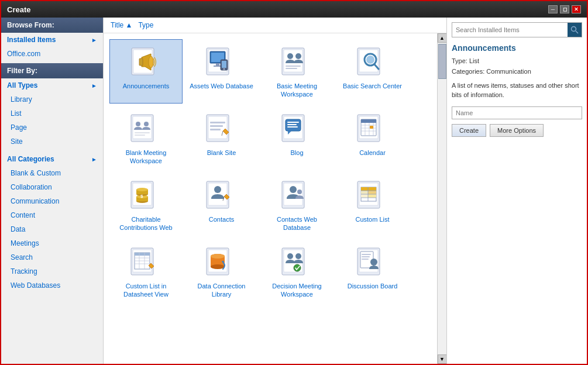 The image size is (588, 365). What do you see at coordinates (52, 173) in the screenshot?
I see `sidebar-item-blank-custom: Blank & Custom` at bounding box center [52, 173].